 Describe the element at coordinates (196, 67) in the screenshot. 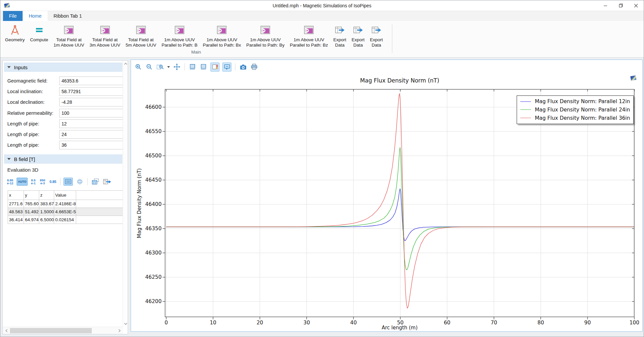

I see `graphics-toolbar` at that location.